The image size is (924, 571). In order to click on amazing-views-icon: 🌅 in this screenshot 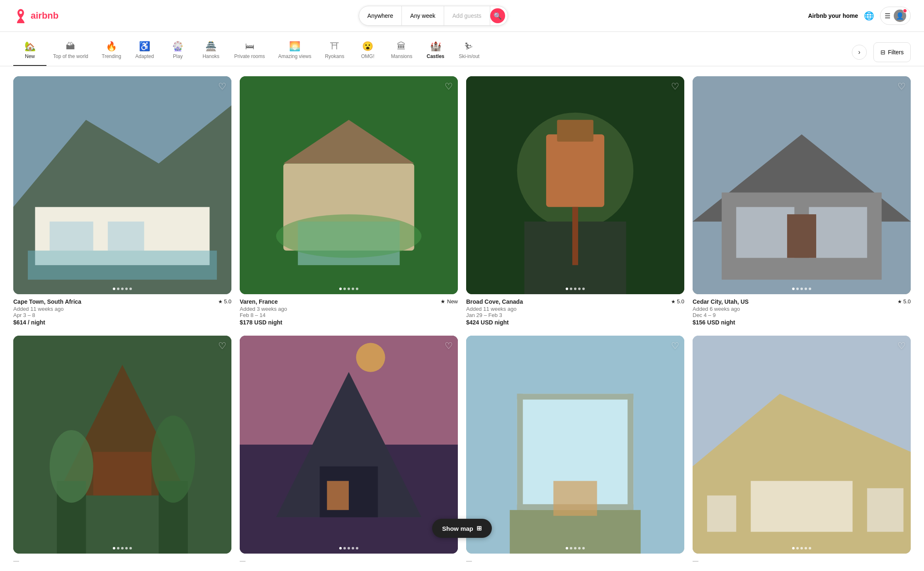, I will do `click(294, 46)`.